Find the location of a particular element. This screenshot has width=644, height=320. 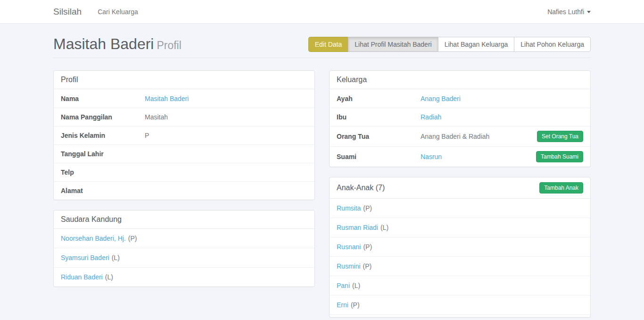

table-row: Ayah Anang Baderi is located at coordinates (460, 98).